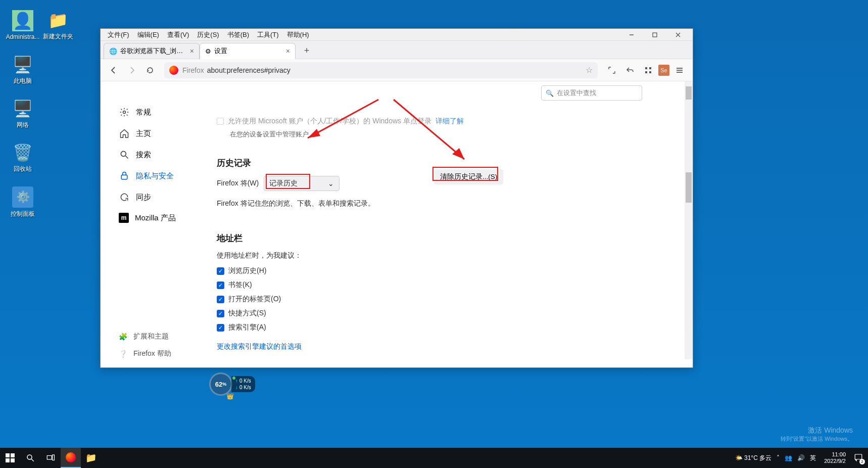 This screenshot has height=468, width=868. I want to click on menu-file: 文件(F), so click(118, 35).